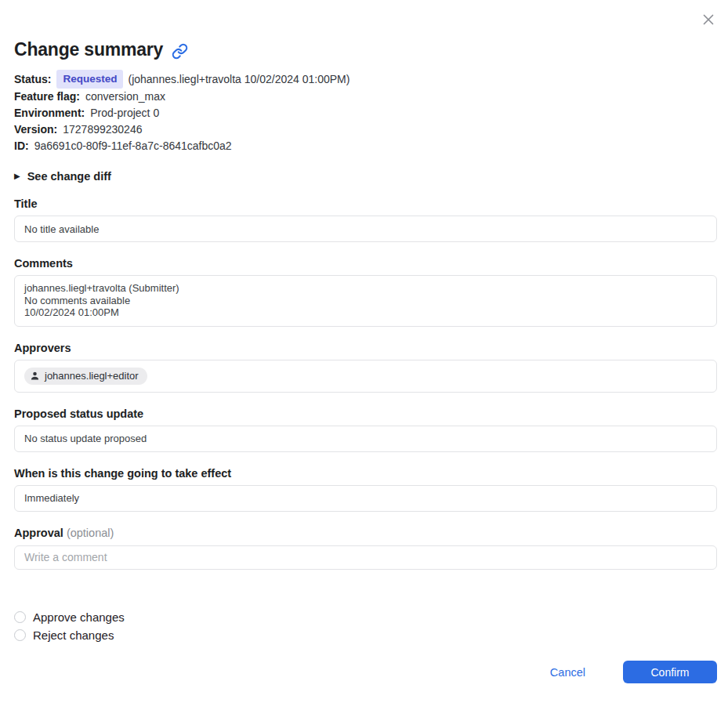  What do you see at coordinates (125, 113) in the screenshot?
I see `environment-value: Prod-project 0` at bounding box center [125, 113].